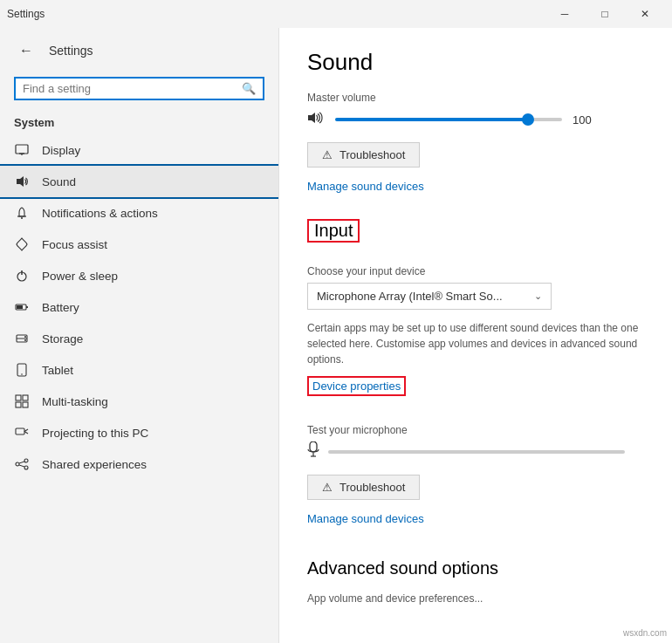  What do you see at coordinates (22, 464) in the screenshot?
I see `shared-icon` at bounding box center [22, 464].